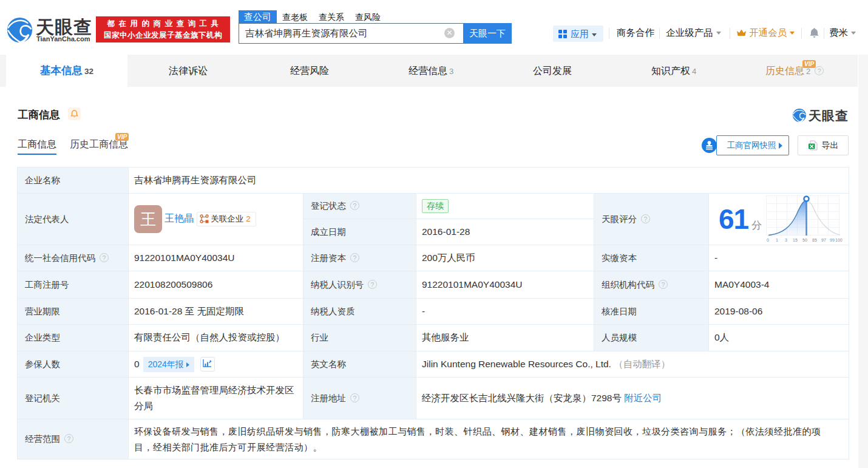 Image resolution: width=868 pixels, height=468 pixels. I want to click on svg-text: 100, so click(839, 240).